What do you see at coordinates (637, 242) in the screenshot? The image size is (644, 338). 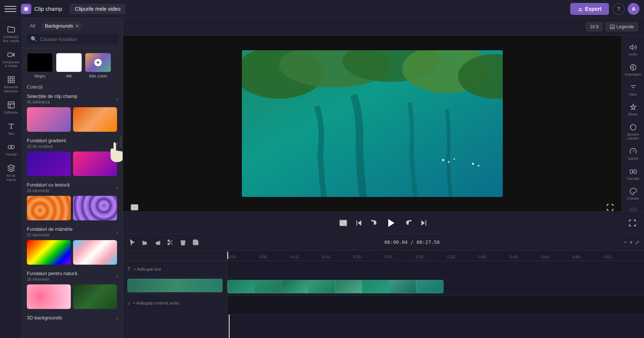 I see `zoom-fit-button: ⤢` at bounding box center [637, 242].